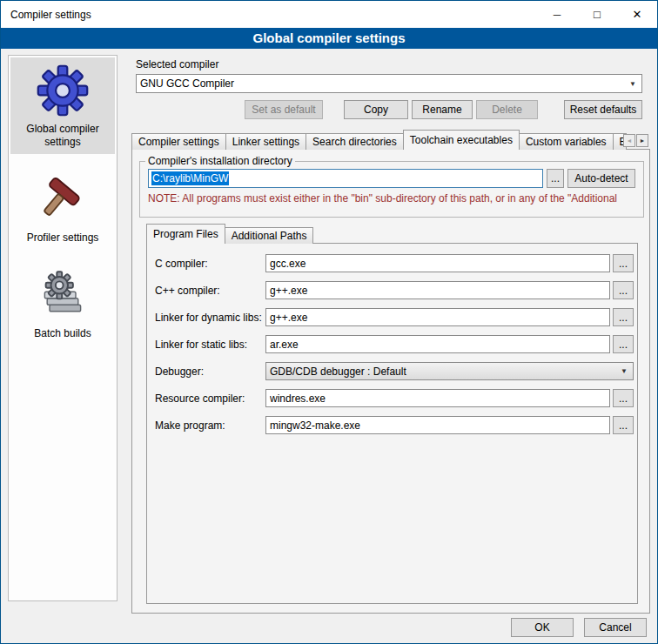 This screenshot has height=644, width=658. I want to click on sidebar-item-label: Global compiler settings, so click(63, 136).